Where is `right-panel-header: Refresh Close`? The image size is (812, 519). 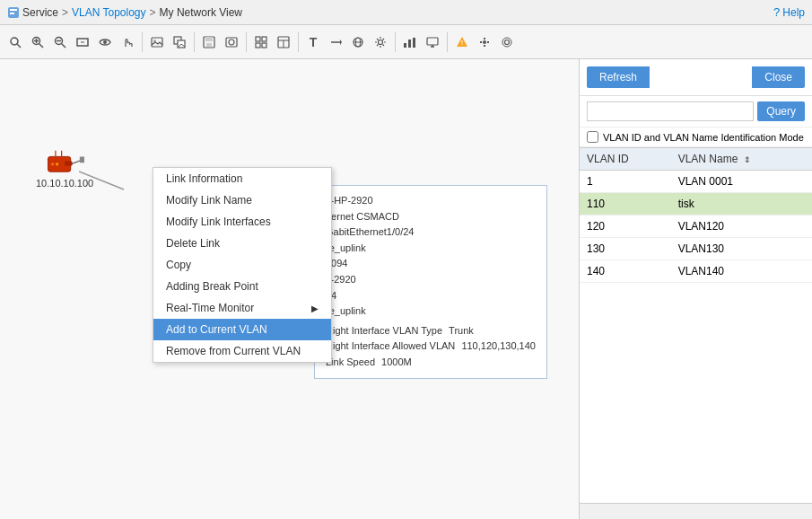 right-panel-header: Refresh Close is located at coordinates (696, 77).